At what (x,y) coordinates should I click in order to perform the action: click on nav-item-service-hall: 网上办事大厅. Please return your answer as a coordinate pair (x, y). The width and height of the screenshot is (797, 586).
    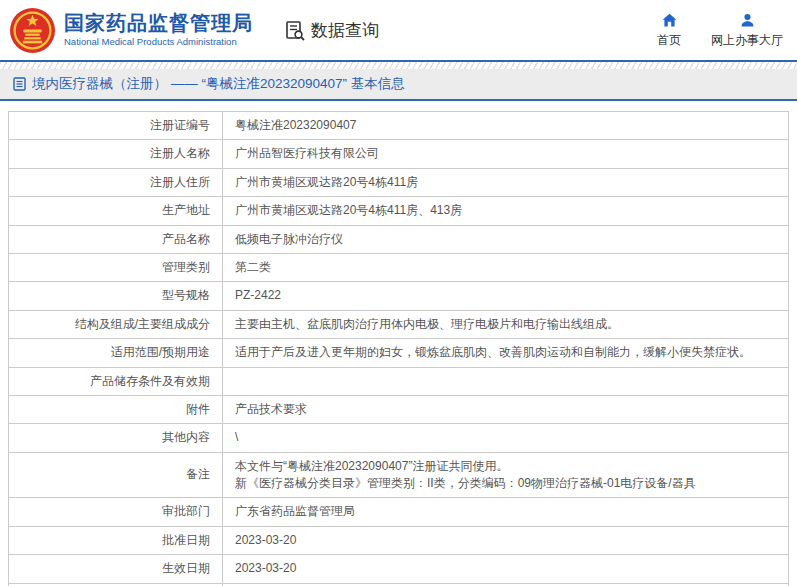
    Looking at the image, I should click on (747, 30).